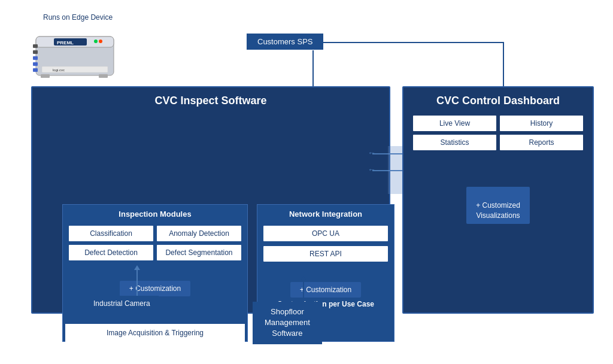 Image resolution: width=613 pixels, height=364 pixels. I want to click on dashboard-statistics: Statistics, so click(455, 142).